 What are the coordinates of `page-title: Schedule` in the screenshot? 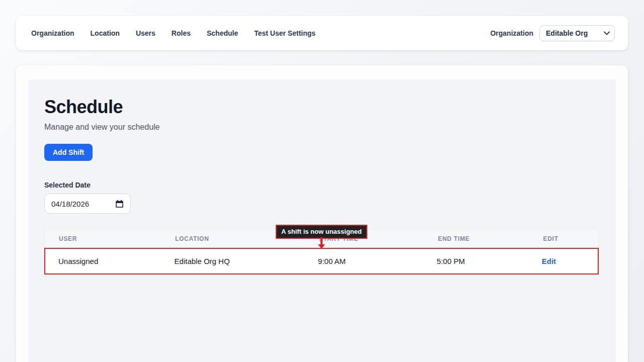 It's located at (322, 107).